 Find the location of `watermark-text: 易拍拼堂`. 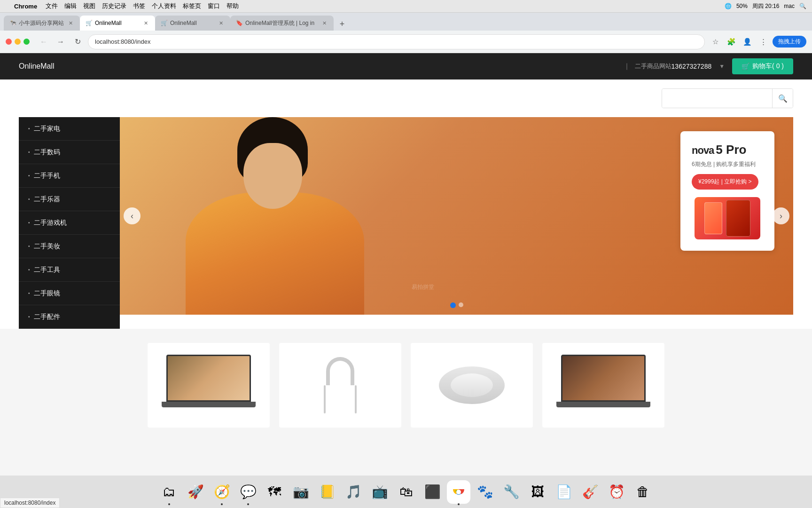

watermark-text: 易拍拼堂 is located at coordinates (423, 287).